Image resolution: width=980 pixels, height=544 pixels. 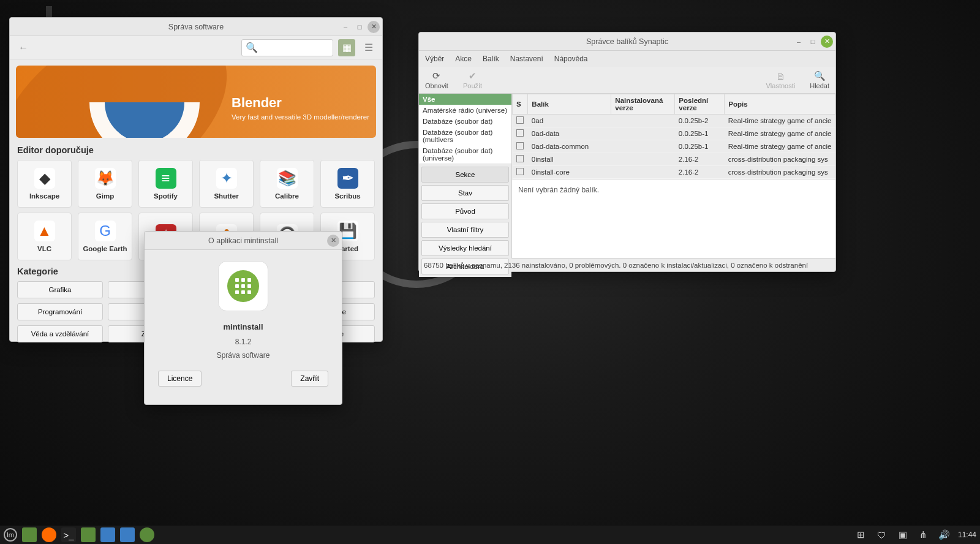 I want to click on search-run-button: ▦, so click(x=347, y=48).